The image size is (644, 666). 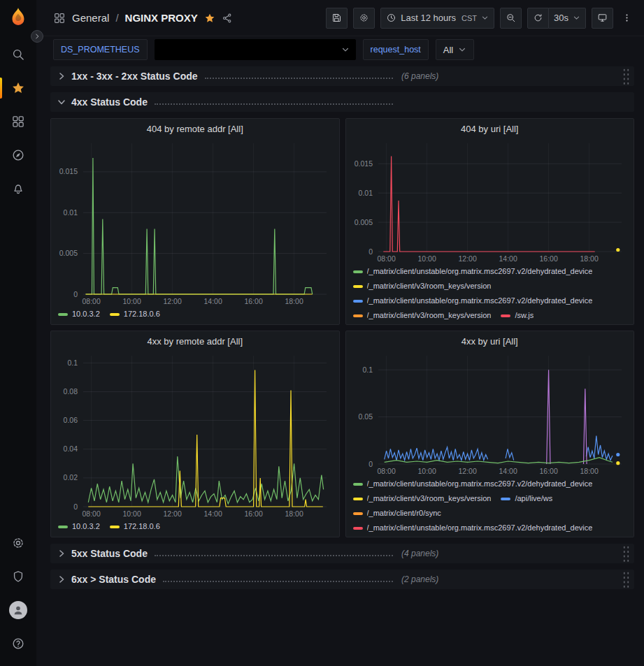 What do you see at coordinates (236, 76) in the screenshot?
I see `row-lead: 1xx - 3xx - 2xx Status Code` at bounding box center [236, 76].